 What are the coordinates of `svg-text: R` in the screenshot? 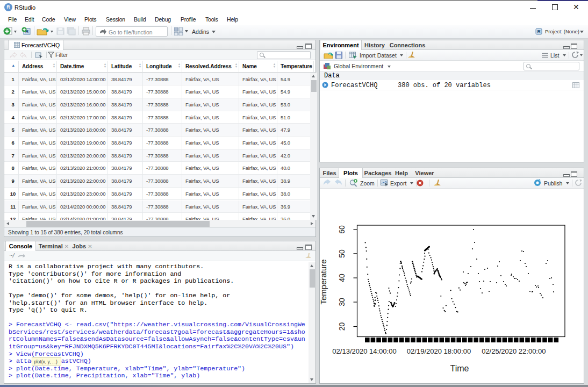 It's located at (540, 32).